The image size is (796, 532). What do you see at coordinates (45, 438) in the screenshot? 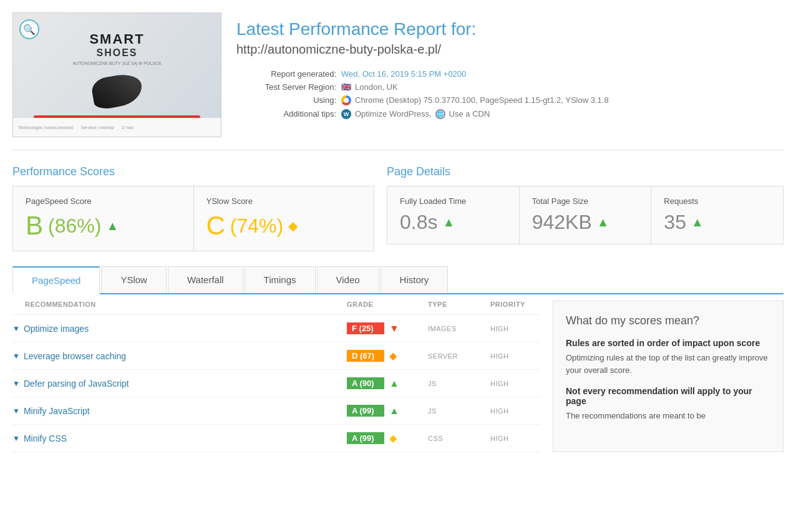
I see `row-label-minify-css: Minify CSS` at bounding box center [45, 438].